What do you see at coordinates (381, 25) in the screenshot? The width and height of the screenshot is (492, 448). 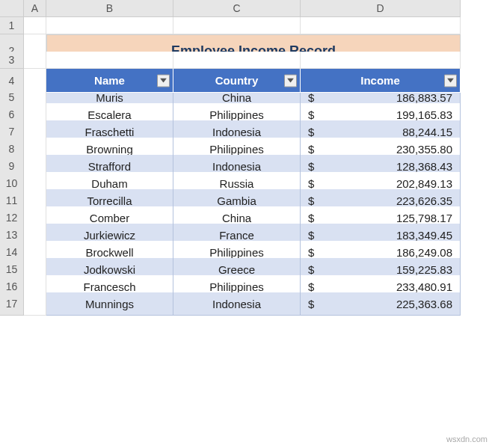 I see `cell-D1` at bounding box center [381, 25].